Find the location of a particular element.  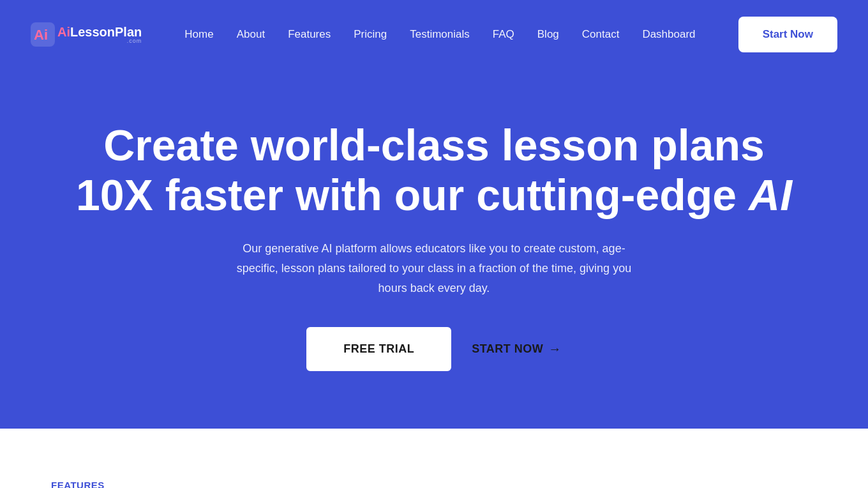

nav-item-features: Features is located at coordinates (309, 34).